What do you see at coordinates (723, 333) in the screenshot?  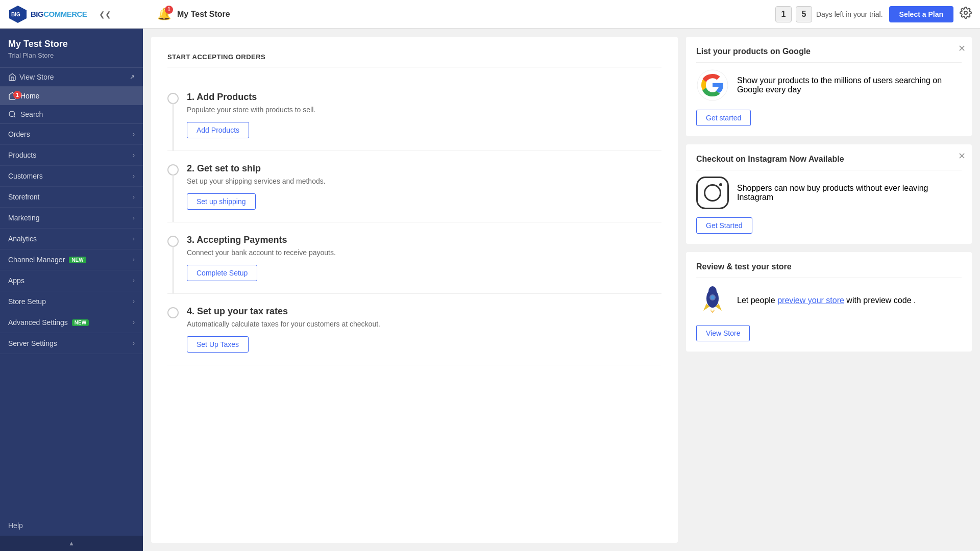 I see `promo-btn-review-store: View Store` at bounding box center [723, 333].